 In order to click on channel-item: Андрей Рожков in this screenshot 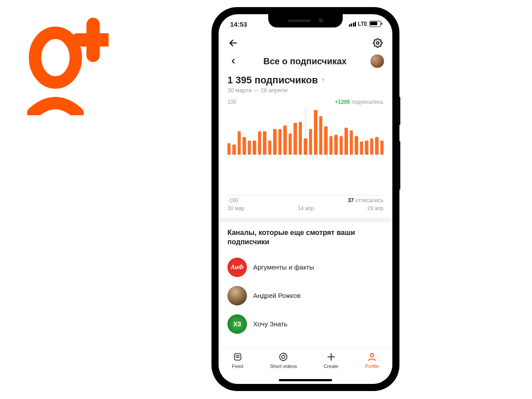, I will do `click(305, 296)`.